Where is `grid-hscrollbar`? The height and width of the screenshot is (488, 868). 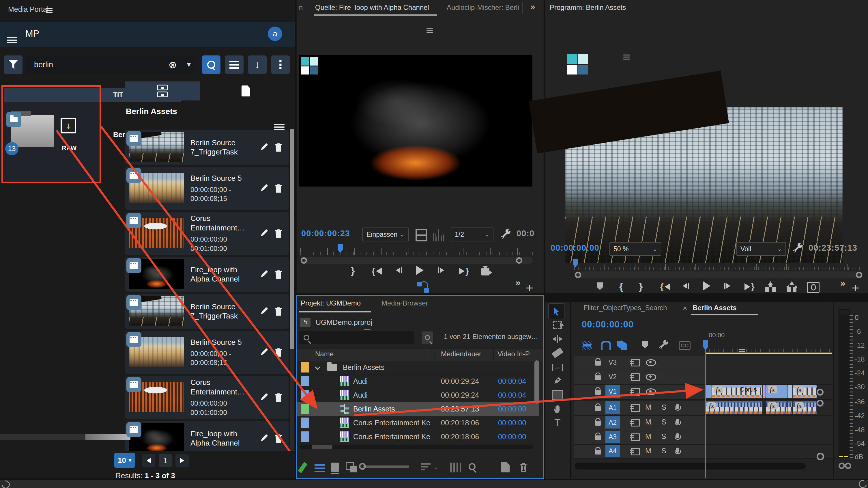
grid-hscrollbar is located at coordinates (65, 437).